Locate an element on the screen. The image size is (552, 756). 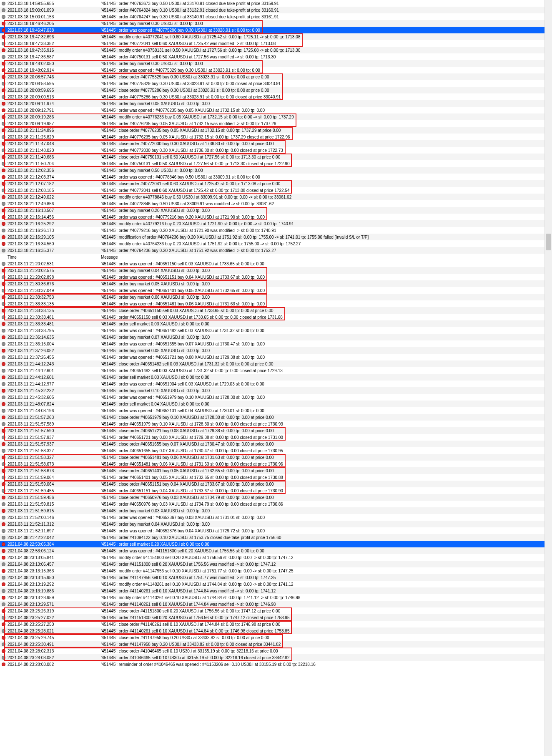
log-row: 2021.03.11 21:36:15.004'451445': order w… is located at coordinates (276, 344).